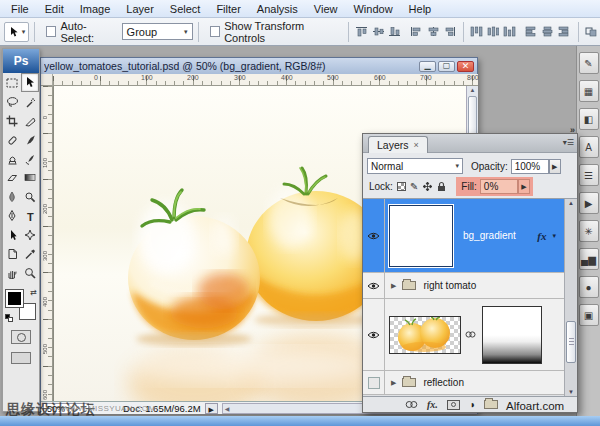  What do you see at coordinates (466, 66) in the screenshot?
I see `close-button: ✕` at bounding box center [466, 66].